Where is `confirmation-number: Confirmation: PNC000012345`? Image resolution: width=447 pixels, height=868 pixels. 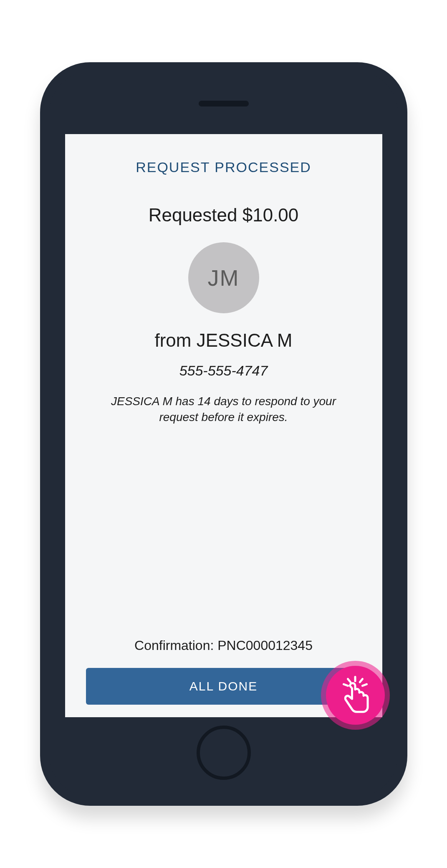 confirmation-number: Confirmation: PNC000012345 is located at coordinates (224, 646).